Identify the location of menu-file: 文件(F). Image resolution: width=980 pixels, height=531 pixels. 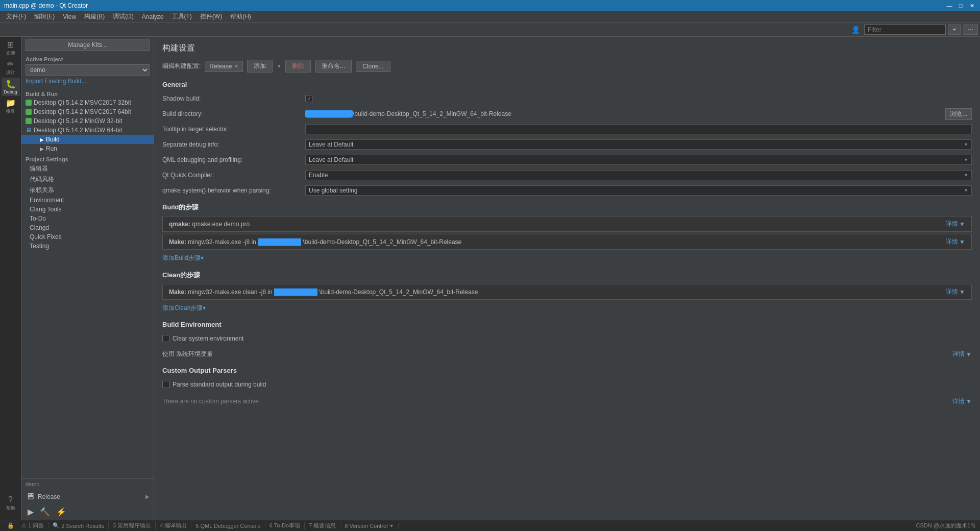
(16, 16).